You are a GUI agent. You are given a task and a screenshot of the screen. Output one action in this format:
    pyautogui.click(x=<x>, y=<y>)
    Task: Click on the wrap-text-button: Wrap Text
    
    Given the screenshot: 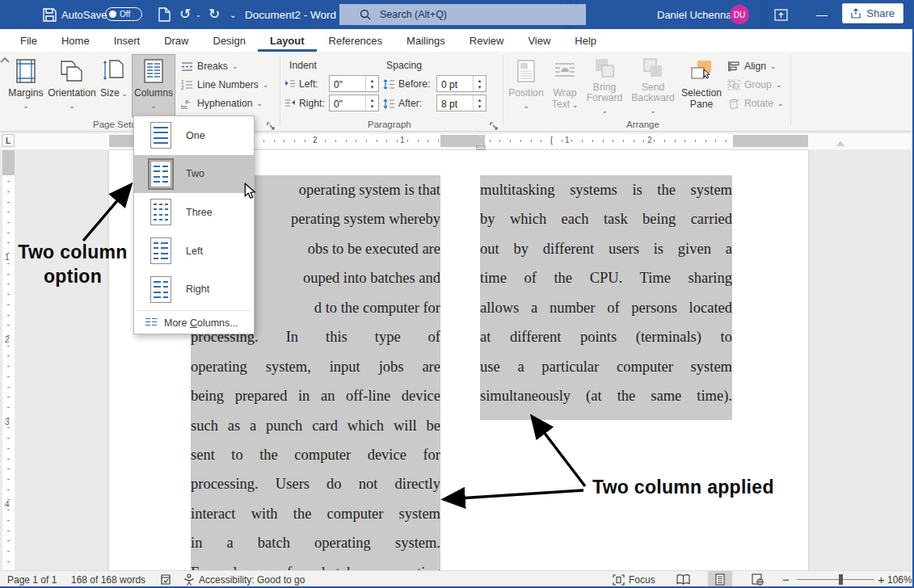 What is the action you would take?
    pyautogui.click(x=565, y=86)
    